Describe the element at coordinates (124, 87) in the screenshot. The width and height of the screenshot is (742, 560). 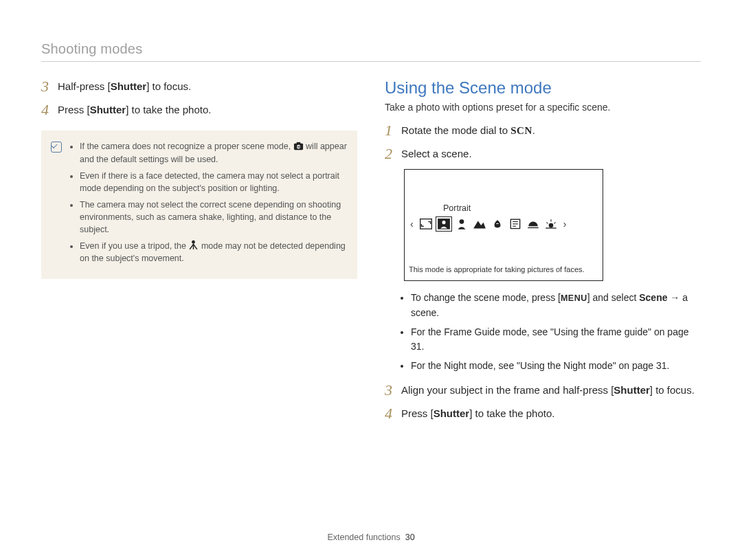
I see `step-text: Half-press [Shutter] to focus.` at that location.